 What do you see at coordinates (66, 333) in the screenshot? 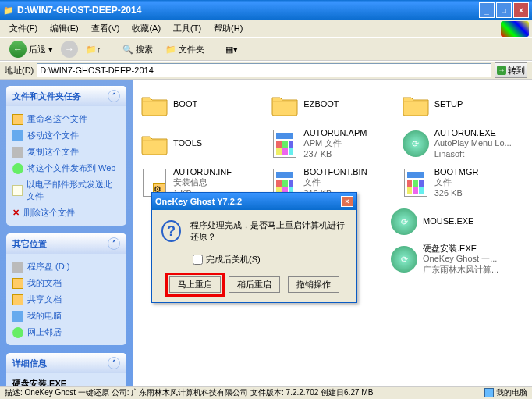
I see `place-network: 网上邻居` at bounding box center [66, 333].